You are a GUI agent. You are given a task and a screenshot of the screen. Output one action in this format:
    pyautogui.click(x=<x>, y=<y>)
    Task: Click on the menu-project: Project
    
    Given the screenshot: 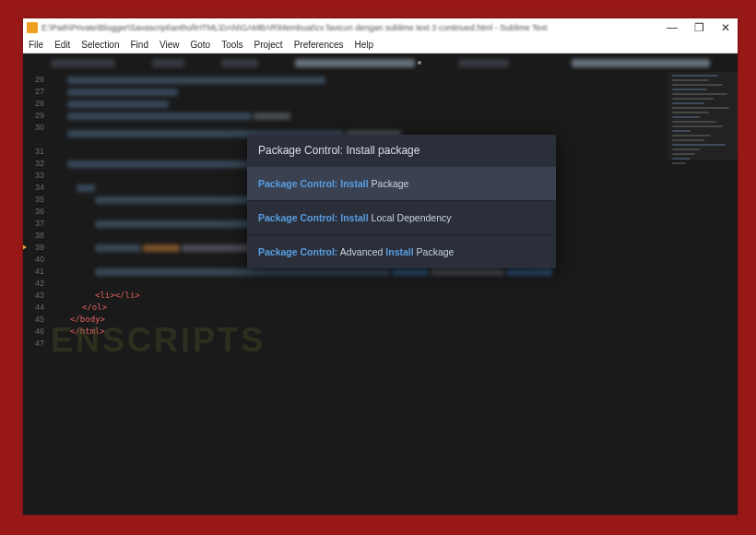 What is the action you would take?
    pyautogui.click(x=269, y=44)
    